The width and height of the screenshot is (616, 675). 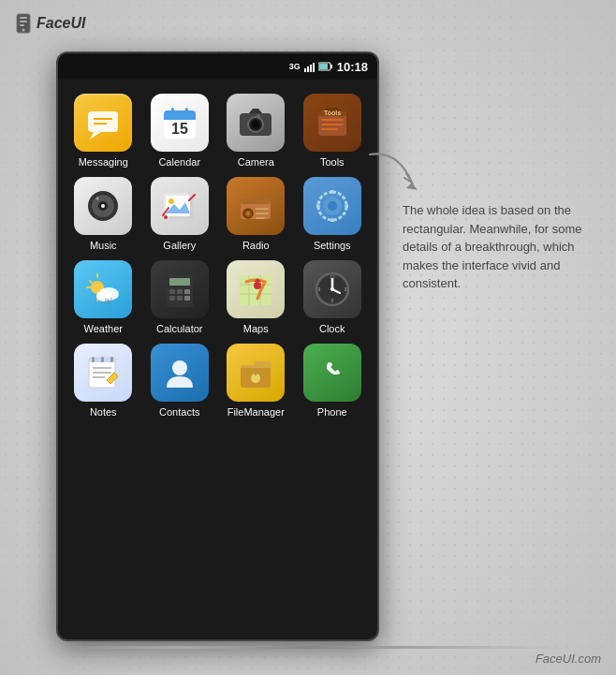 What do you see at coordinates (332, 289) in the screenshot?
I see `app-icon-clock: 6 12 9 3` at bounding box center [332, 289].